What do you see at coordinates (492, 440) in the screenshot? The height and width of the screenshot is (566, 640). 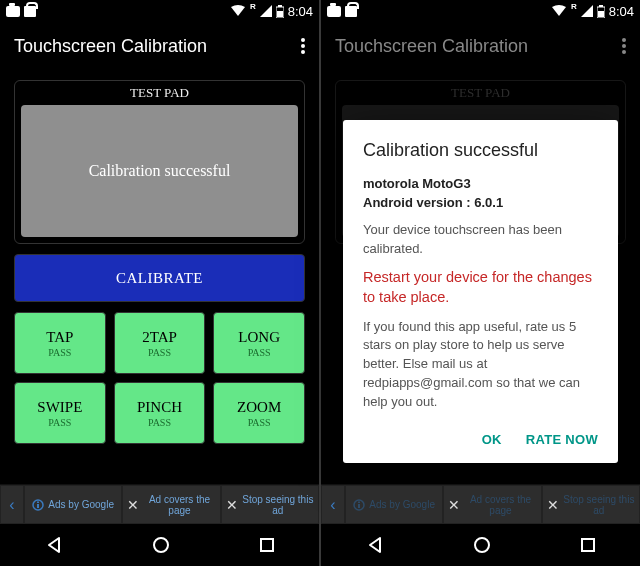 I see `dialog-ok-button: OK` at bounding box center [492, 440].